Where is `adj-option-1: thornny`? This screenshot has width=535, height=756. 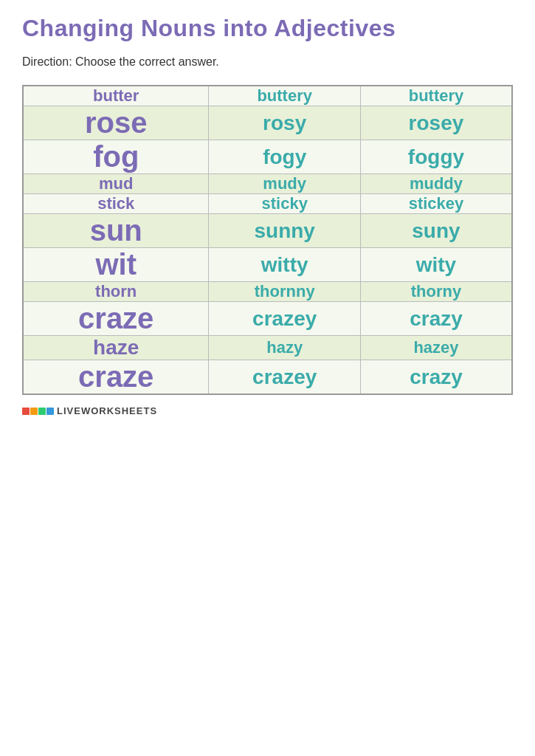 adj-option-1: thornny is located at coordinates (285, 291).